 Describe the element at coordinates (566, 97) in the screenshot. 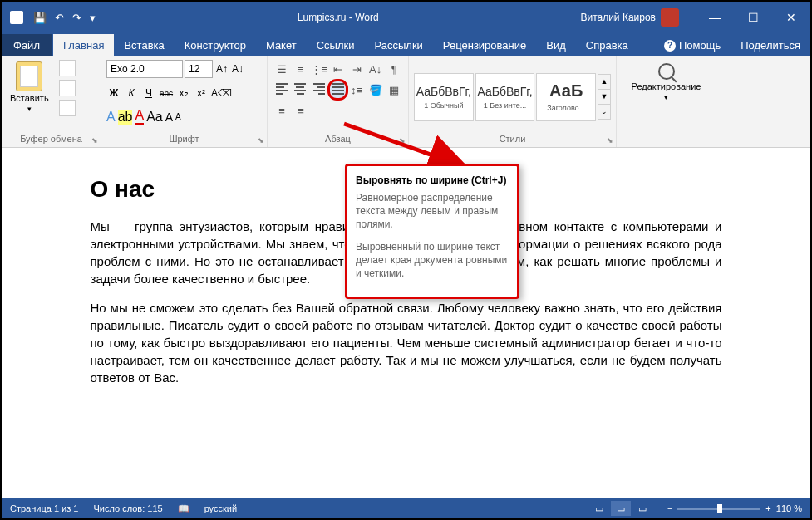

I see `style-heading1: АаБ Заголово...` at that location.